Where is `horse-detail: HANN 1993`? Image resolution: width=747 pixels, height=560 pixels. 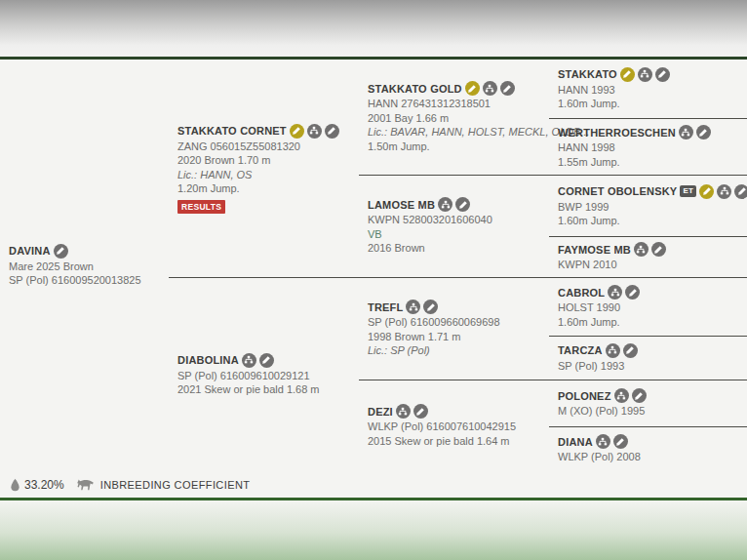
horse-detail: HANN 1993 is located at coordinates (649, 90).